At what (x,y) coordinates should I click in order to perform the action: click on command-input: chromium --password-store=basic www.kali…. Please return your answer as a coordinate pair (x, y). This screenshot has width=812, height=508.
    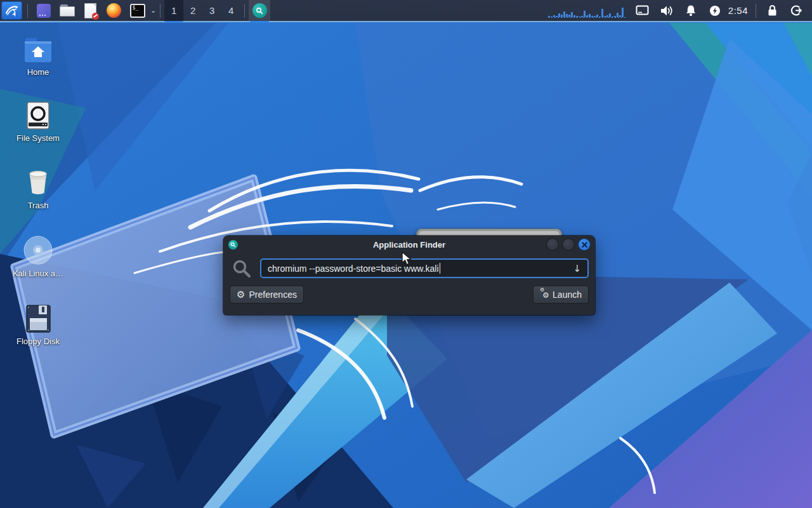
    Looking at the image, I should click on (424, 268).